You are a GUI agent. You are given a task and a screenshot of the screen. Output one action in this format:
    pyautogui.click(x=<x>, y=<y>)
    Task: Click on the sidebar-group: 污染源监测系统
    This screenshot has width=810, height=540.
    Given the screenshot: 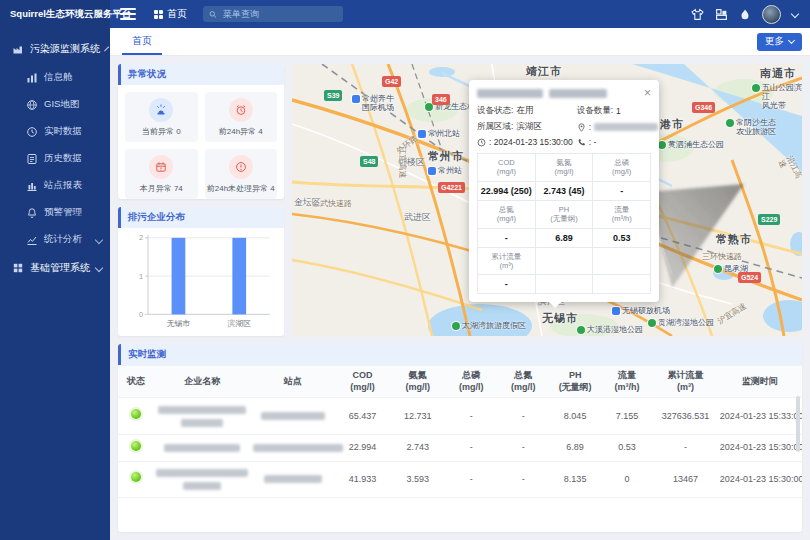 What is the action you would take?
    pyautogui.click(x=55, y=49)
    